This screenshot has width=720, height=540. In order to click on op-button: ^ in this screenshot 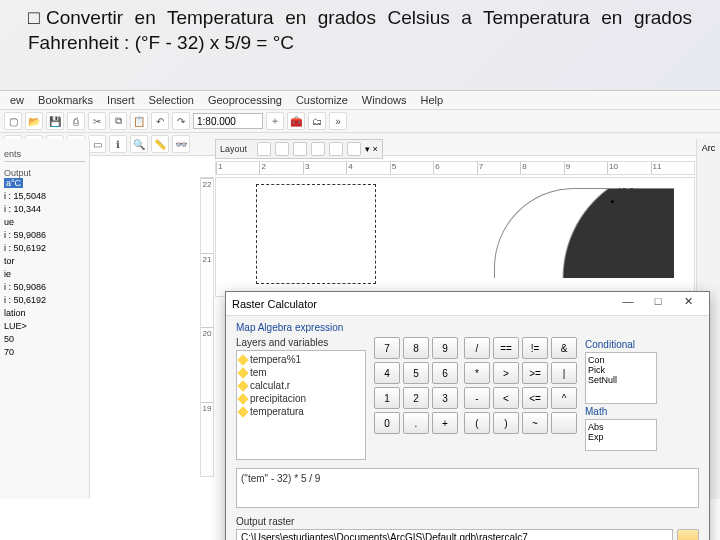, I will do `click(564, 398)`.